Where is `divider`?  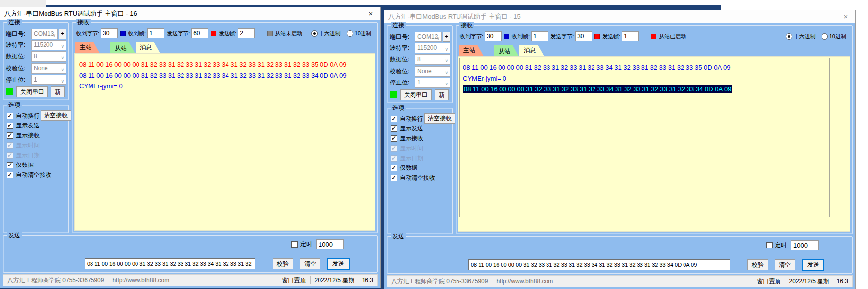
divider is located at coordinates (278, 280).